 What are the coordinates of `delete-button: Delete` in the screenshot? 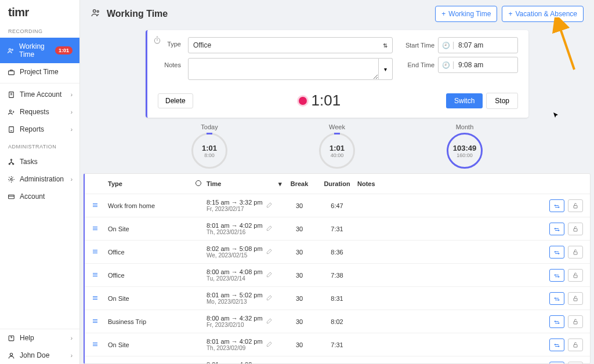 It's located at (175, 101).